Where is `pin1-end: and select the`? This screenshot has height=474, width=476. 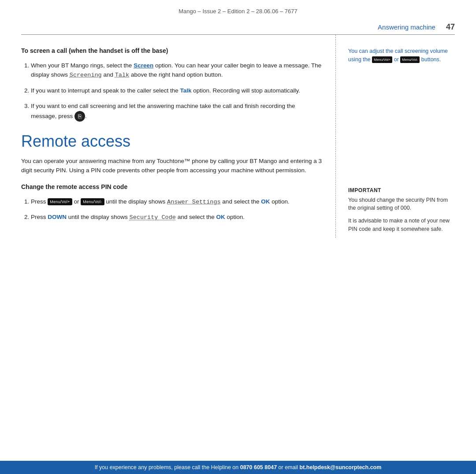 pin1-end: and select the is located at coordinates (241, 202).